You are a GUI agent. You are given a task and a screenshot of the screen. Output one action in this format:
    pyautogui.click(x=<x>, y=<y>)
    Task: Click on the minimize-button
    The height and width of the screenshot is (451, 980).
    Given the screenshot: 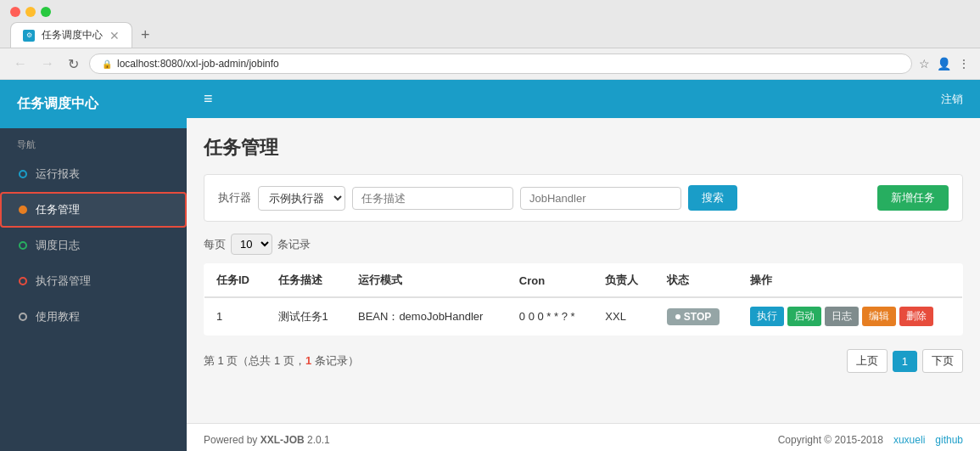 What is the action you would take?
    pyautogui.click(x=31, y=12)
    